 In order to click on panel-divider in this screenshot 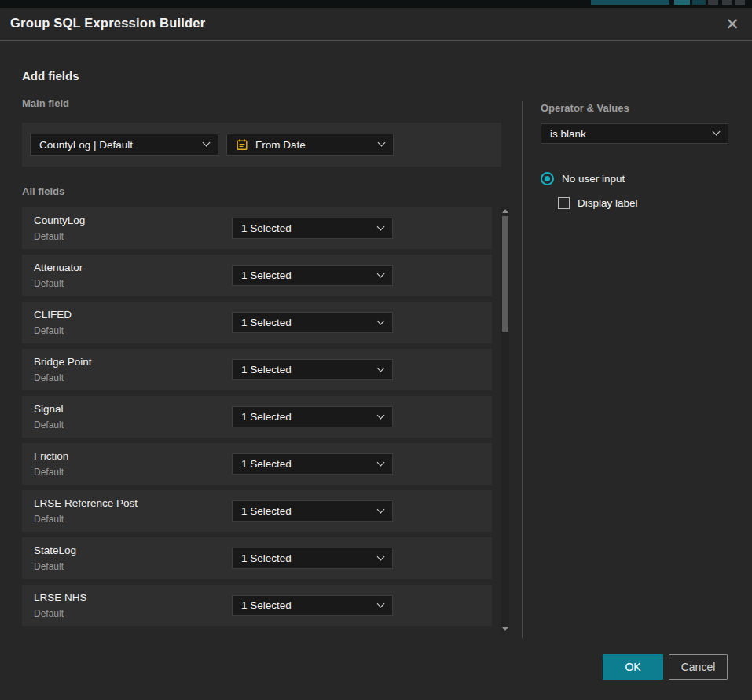, I will do `click(522, 369)`.